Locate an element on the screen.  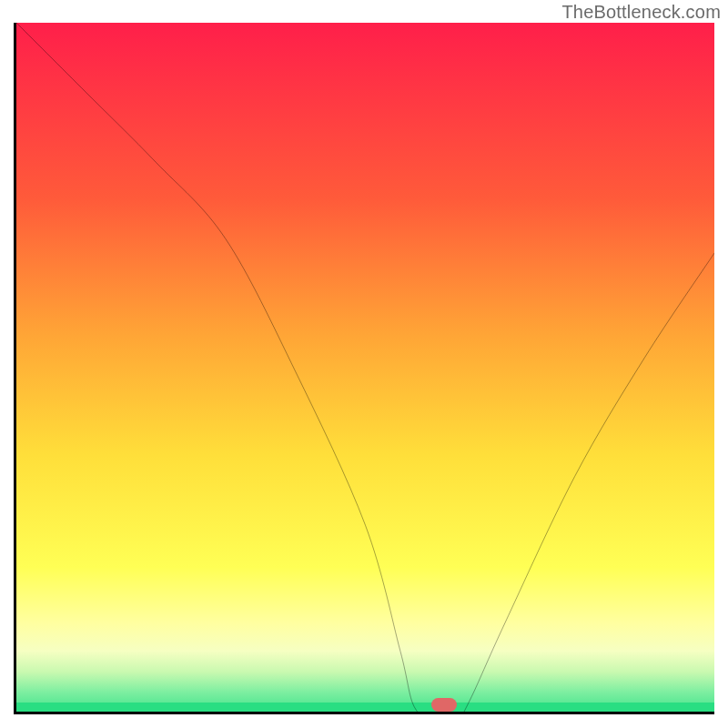
optimal-marker is located at coordinates (444, 704).